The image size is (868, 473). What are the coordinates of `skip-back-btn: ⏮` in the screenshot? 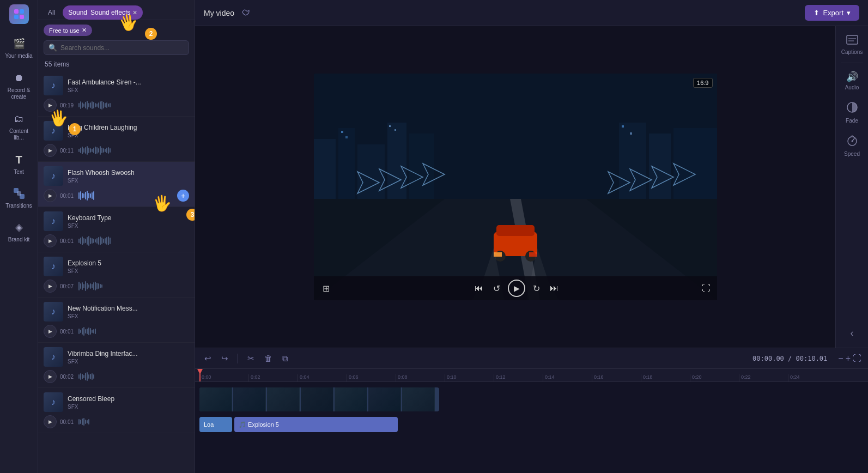 It's located at (479, 288).